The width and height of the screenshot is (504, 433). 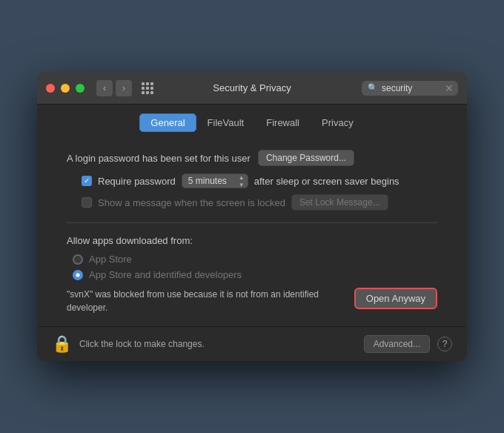 What do you see at coordinates (78, 275) in the screenshot?
I see `radio-identified-developers` at bounding box center [78, 275].